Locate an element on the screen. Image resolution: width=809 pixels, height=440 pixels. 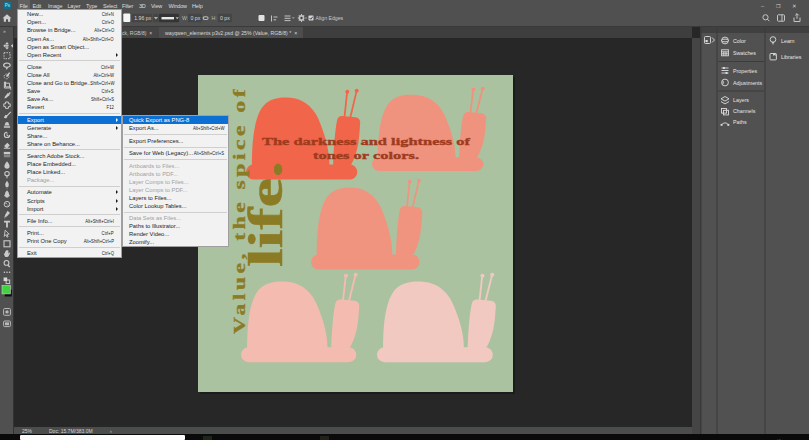
svg-text: Libraries is located at coordinates (792, 57).